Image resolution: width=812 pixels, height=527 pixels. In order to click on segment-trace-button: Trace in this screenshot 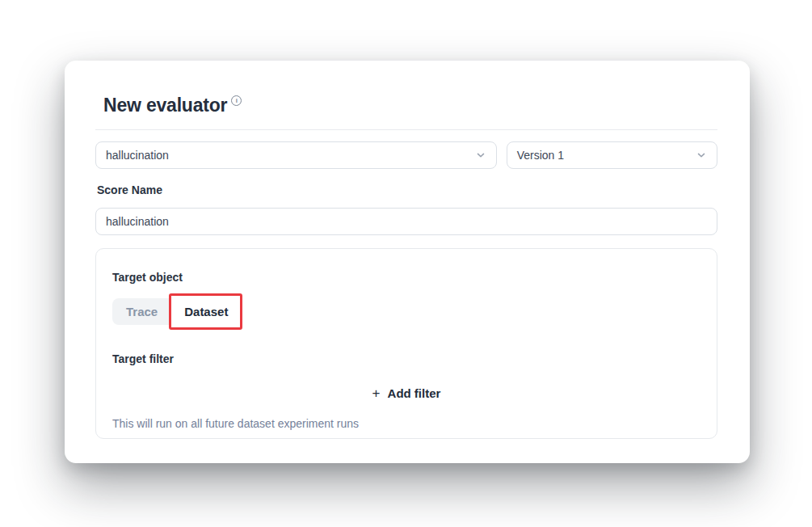, I will do `click(142, 312)`.